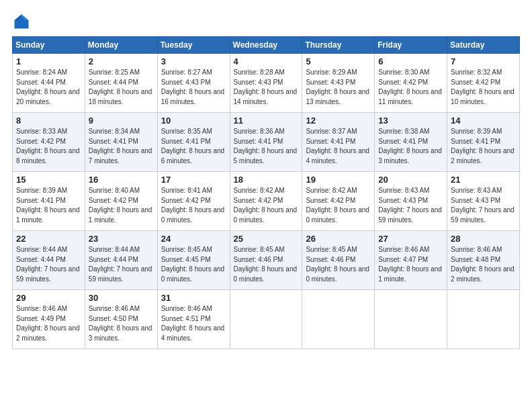 The width and height of the screenshot is (532, 411). What do you see at coordinates (411, 265) in the screenshot?
I see `day-info: Sunrise: 8:46 AMSunset: 4:47 PMDaylight:…` at bounding box center [411, 265].